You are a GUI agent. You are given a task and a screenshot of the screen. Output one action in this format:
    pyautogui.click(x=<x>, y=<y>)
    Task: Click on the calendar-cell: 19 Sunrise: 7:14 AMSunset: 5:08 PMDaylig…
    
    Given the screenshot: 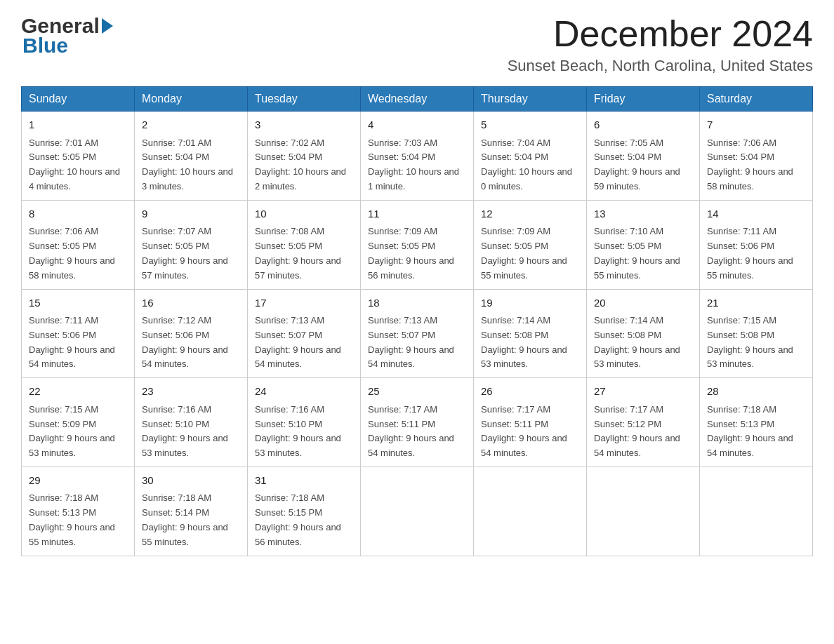 What is the action you would take?
    pyautogui.click(x=531, y=334)
    